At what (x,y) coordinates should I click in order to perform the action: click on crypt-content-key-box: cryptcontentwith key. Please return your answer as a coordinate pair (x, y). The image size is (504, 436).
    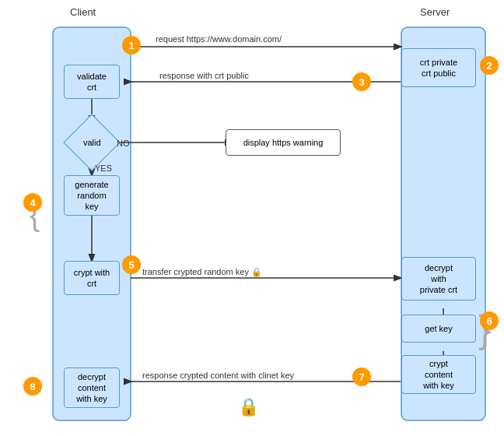
    Looking at the image, I should click on (439, 374).